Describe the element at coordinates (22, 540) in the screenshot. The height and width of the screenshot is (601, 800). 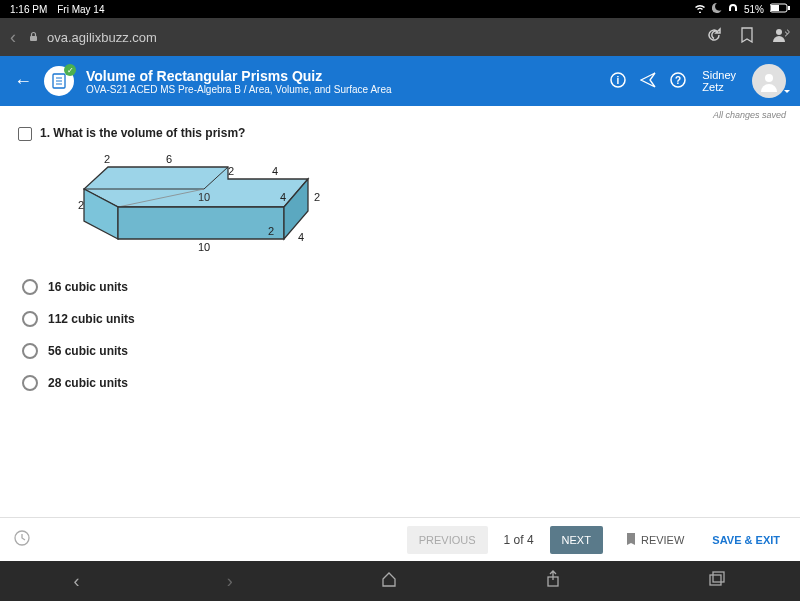
I see `clock-icon` at that location.